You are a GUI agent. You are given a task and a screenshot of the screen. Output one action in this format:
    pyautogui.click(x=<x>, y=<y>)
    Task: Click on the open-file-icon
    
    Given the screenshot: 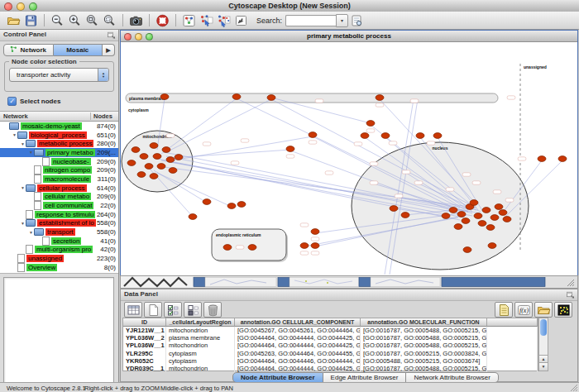 What is the action you would take?
    pyautogui.click(x=13, y=20)
    